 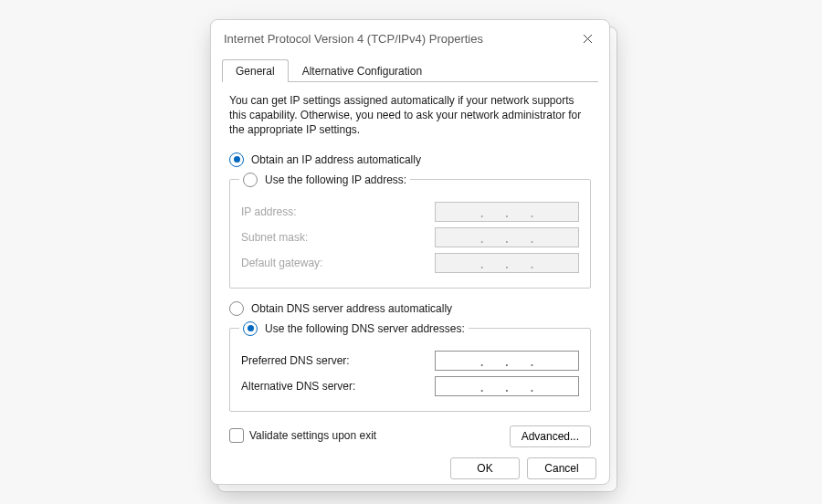 I want to click on label-preferred-dns: Preferred DNS server:, so click(x=296, y=361).